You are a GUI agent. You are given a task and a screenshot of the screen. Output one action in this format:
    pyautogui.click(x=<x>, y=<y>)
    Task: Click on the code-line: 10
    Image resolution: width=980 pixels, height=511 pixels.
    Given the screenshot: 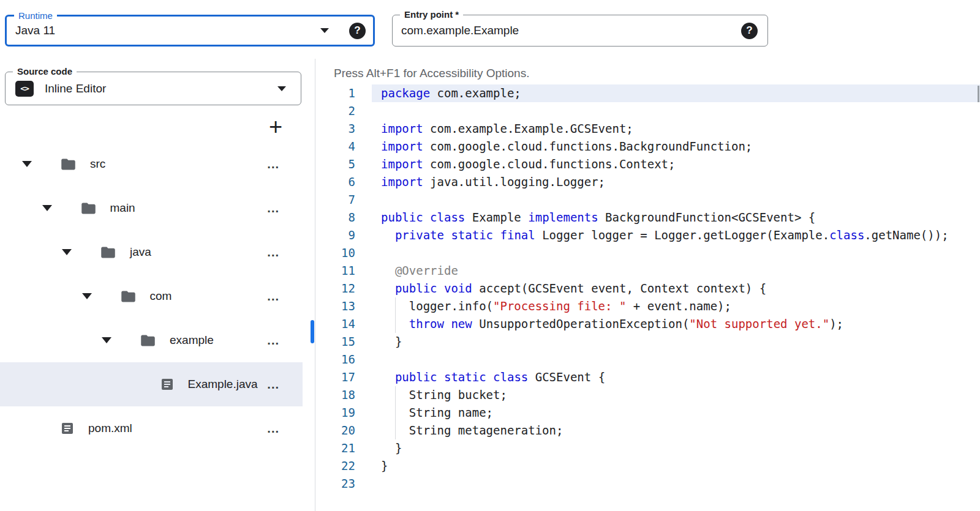 What is the action you would take?
    pyautogui.click(x=648, y=253)
    